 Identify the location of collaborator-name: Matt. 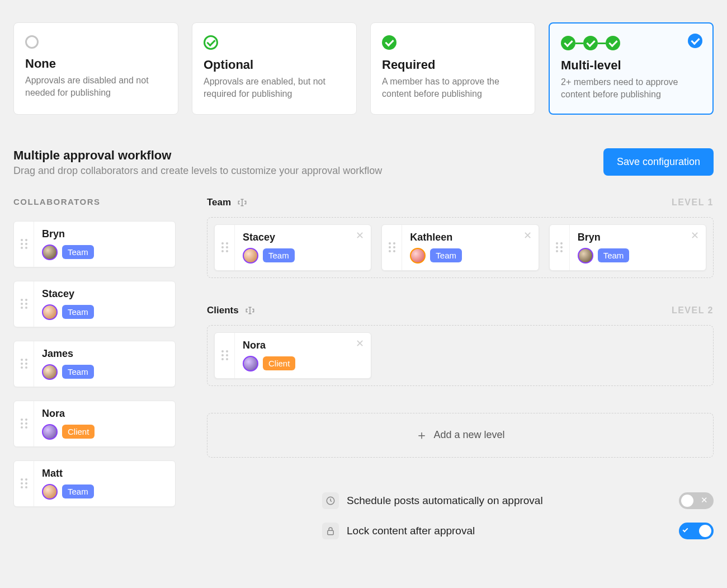
(105, 473).